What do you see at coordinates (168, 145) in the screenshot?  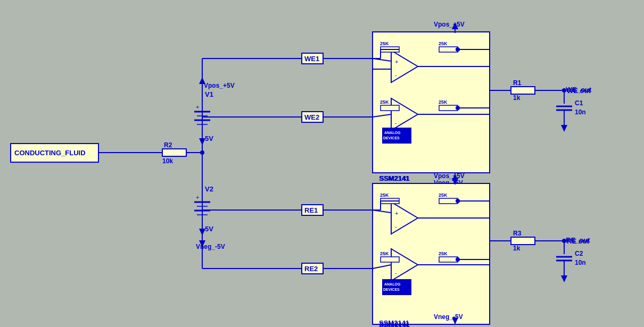 I see `svg-text: R2` at bounding box center [168, 145].